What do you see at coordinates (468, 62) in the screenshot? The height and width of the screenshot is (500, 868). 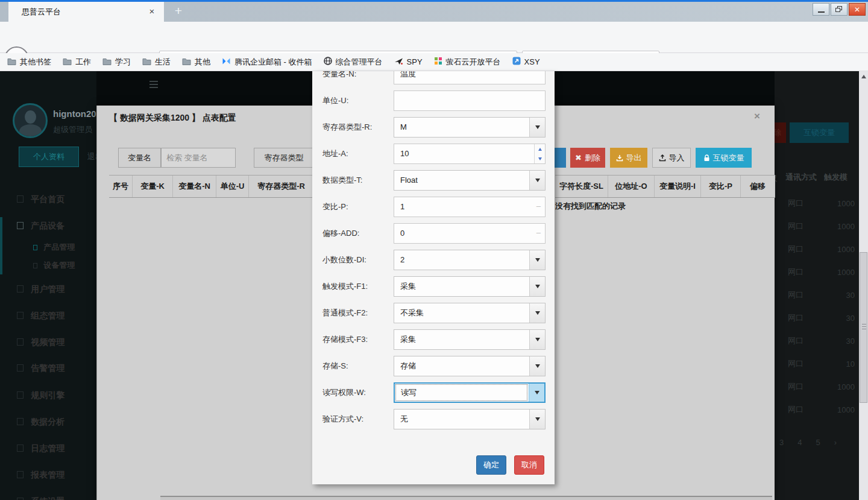 I see `bookmark-item: 萤石云开放平台` at bounding box center [468, 62].